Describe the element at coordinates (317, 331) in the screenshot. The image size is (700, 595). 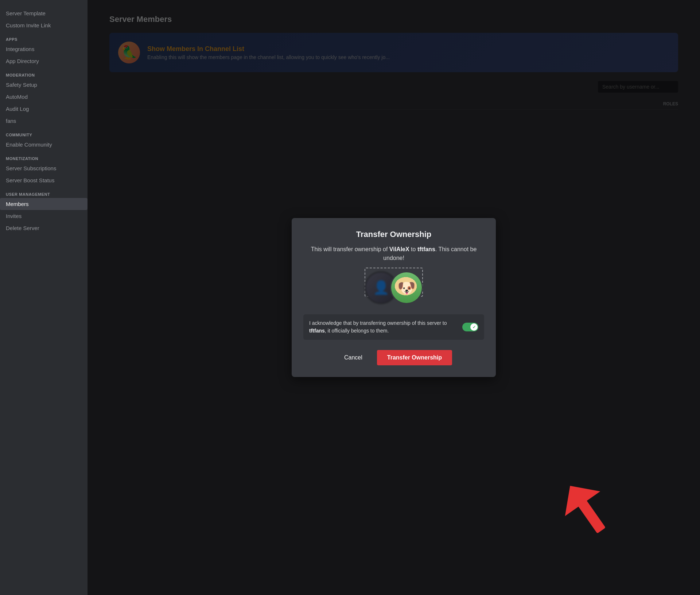
I see `ack-user: tftfans` at that location.